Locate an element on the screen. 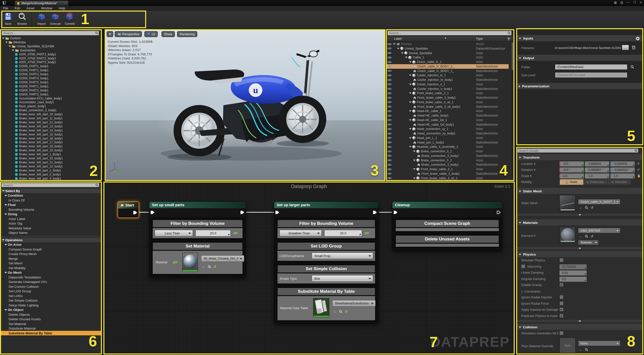  textures-button: Textures is located at coordinates (588, 242).